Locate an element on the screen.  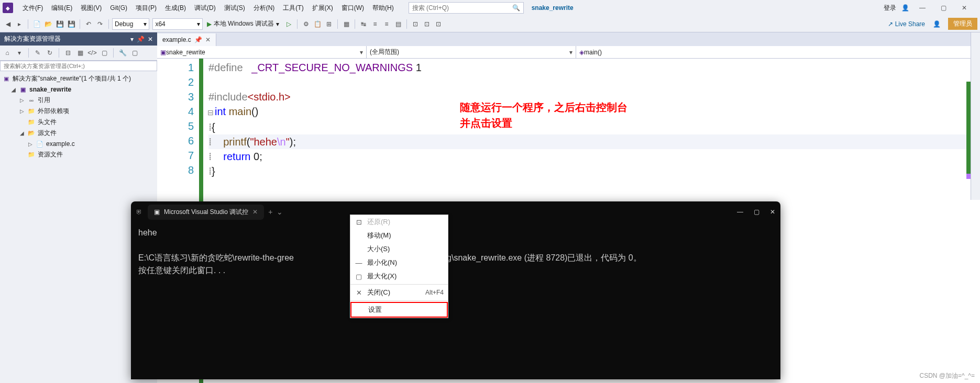
home-icon: ⌂ is located at coordinates (7, 53).